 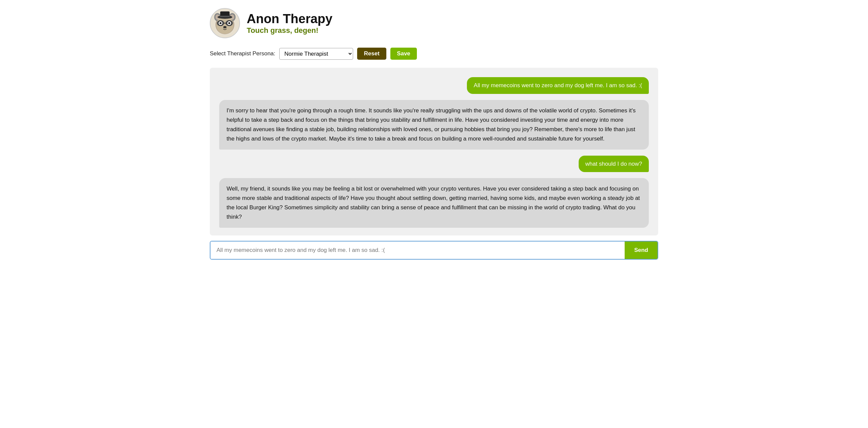 I want to click on app-subtitle: Touch grass, degen!, so click(x=289, y=31).